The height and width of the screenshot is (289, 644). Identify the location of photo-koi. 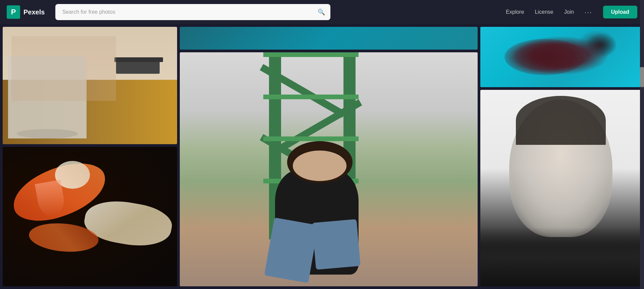
(90, 217).